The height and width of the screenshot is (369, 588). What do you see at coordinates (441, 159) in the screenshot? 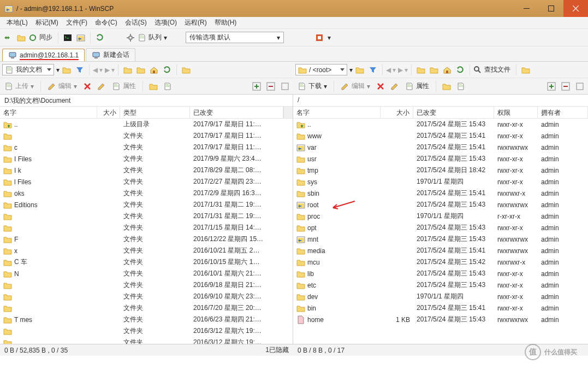
I see `table-row: usr2017/5/24 星期三 15:43rwxr-xr-xadmin` at bounding box center [441, 159].